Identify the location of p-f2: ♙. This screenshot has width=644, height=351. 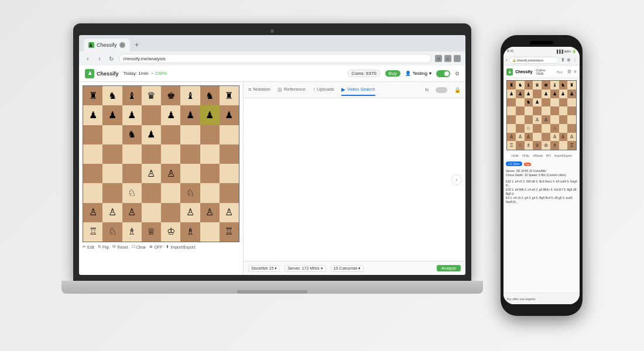
(555, 137).